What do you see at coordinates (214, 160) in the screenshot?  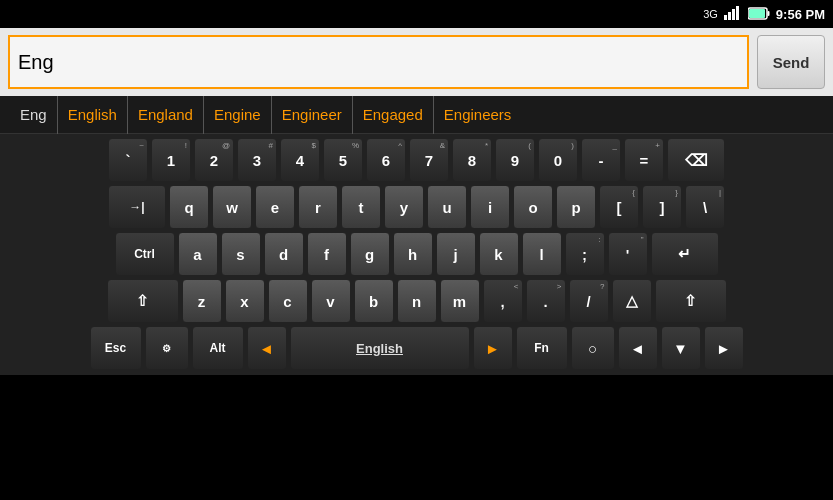 I see `key-2: @2` at bounding box center [214, 160].